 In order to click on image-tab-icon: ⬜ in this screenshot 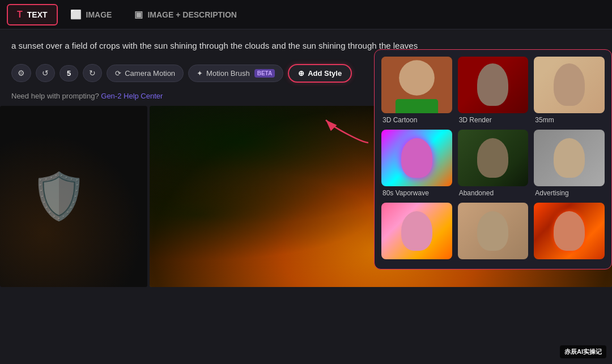, I will do `click(76, 15)`.